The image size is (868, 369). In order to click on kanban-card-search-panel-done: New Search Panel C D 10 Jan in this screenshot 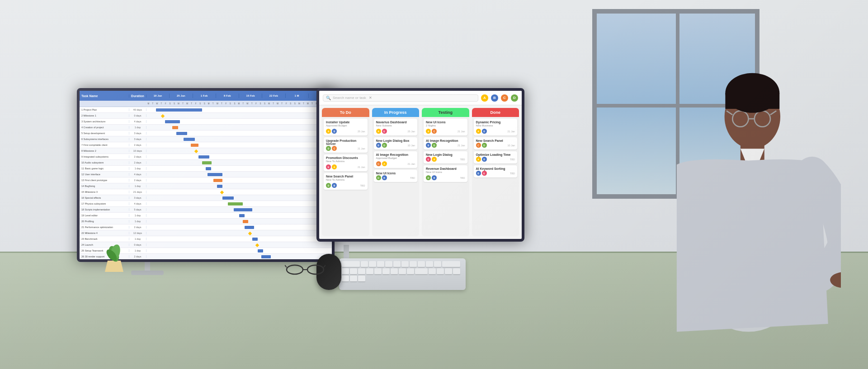, I will do `click(495, 144)`.